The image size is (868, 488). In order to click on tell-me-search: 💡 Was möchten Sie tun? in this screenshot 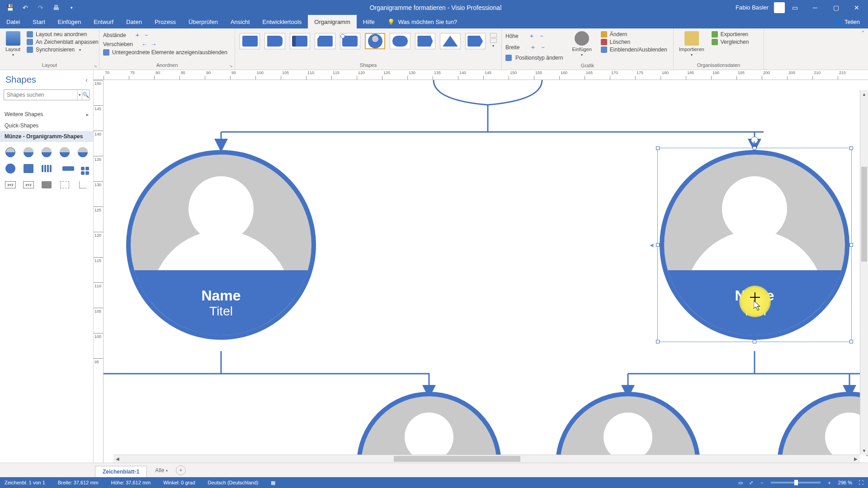, I will do `click(422, 22)`.